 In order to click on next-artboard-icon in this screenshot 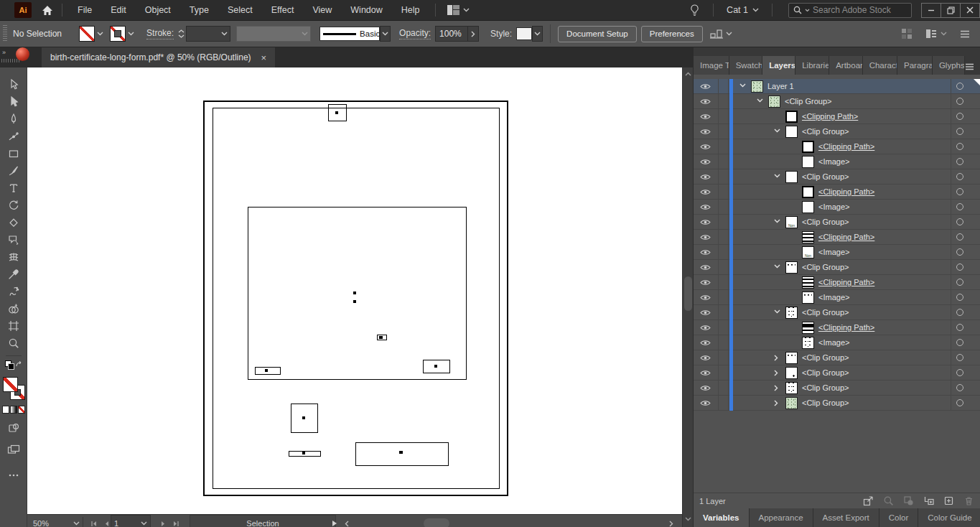, I will do `click(164, 524)`.